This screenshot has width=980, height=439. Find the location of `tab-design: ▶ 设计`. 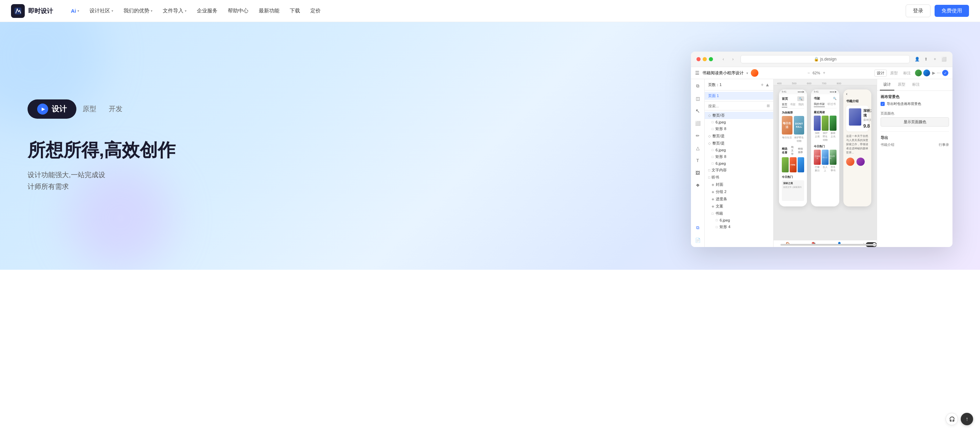

tab-design: ▶ 设计 is located at coordinates (52, 109).